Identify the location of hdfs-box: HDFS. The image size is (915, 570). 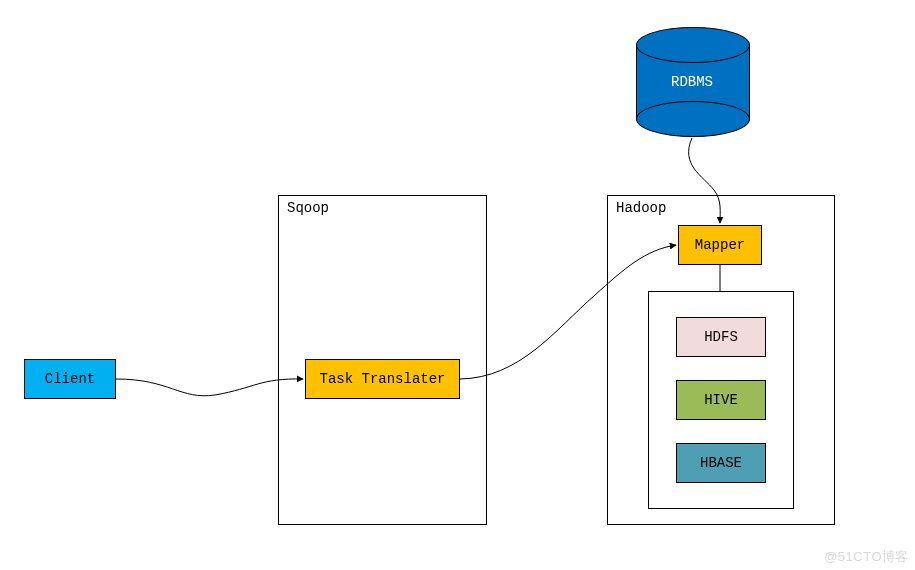
(721, 337).